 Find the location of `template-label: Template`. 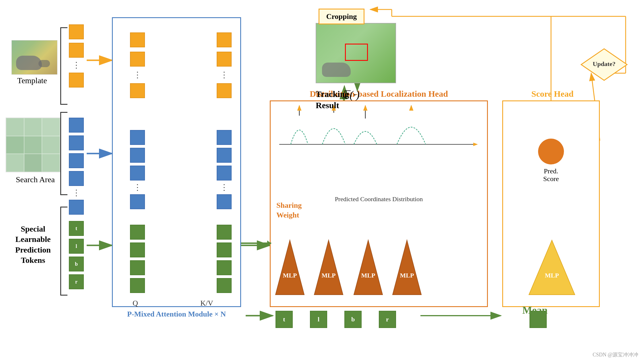

template-label: Template is located at coordinates (32, 81).